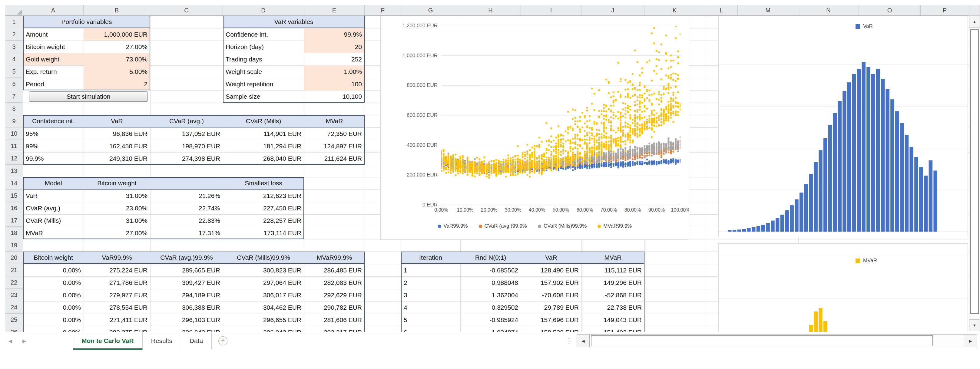  What do you see at coordinates (615, 226) in the screenshot?
I see `scatter-legend-item-3: MVaR99.9%` at bounding box center [615, 226].